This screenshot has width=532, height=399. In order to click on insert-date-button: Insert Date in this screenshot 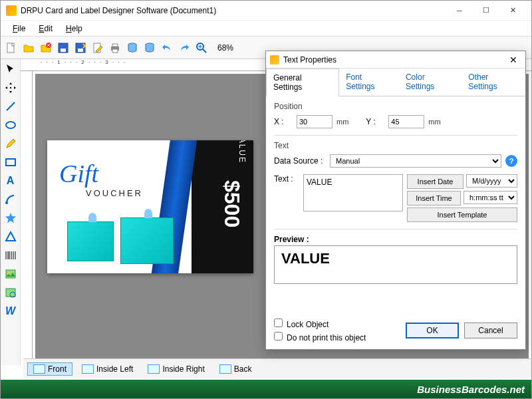, I will do `click(435, 182)`.